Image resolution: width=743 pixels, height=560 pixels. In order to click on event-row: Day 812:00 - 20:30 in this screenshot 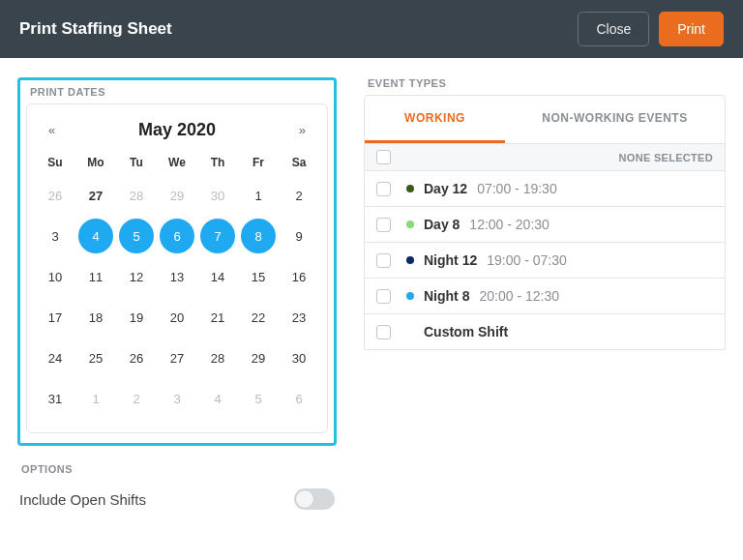, I will do `click(545, 224)`.